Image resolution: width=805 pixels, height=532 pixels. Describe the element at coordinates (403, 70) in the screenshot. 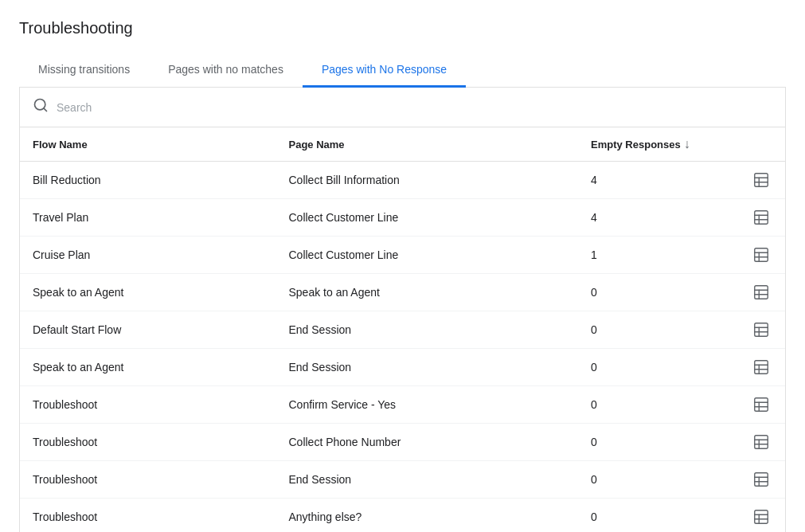

I see `tabs-container: Missing transitions Pages with no matche…` at that location.